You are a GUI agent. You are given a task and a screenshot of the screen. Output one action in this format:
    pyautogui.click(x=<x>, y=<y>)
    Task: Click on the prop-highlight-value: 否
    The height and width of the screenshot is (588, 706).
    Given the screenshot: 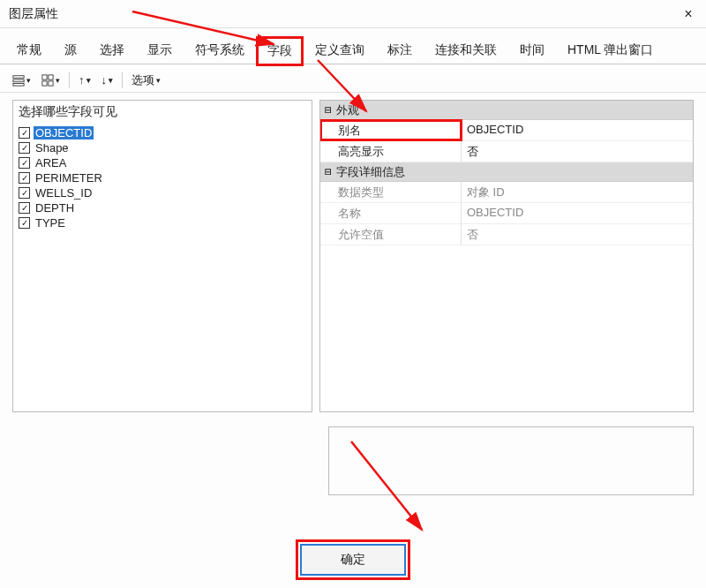 What is the action you would take?
    pyautogui.click(x=577, y=152)
    